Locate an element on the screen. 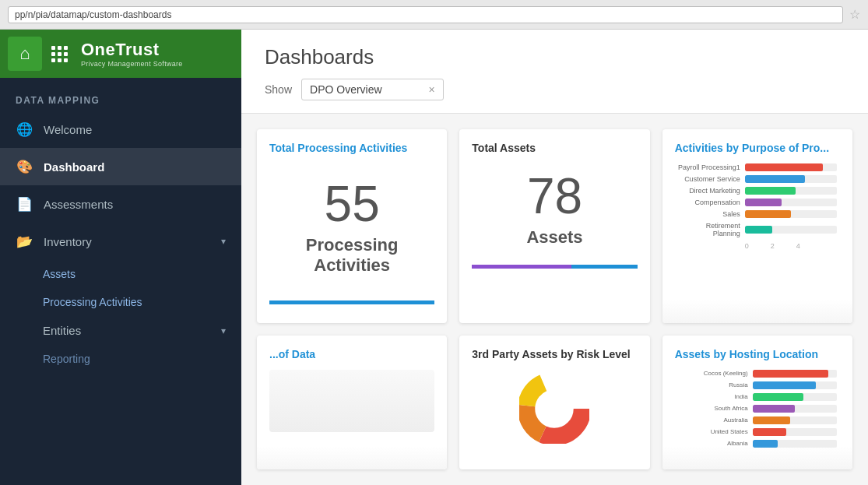 The image size is (868, 485). bar-row-direct: Direct Marketing is located at coordinates (757, 191).